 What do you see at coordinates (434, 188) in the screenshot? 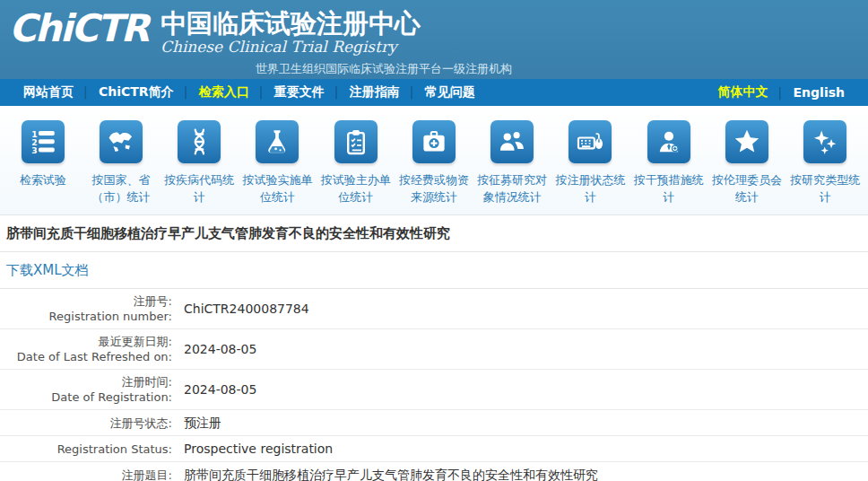
I see `toolbar-item-label: 按经费或物资来源统计` at bounding box center [434, 188].